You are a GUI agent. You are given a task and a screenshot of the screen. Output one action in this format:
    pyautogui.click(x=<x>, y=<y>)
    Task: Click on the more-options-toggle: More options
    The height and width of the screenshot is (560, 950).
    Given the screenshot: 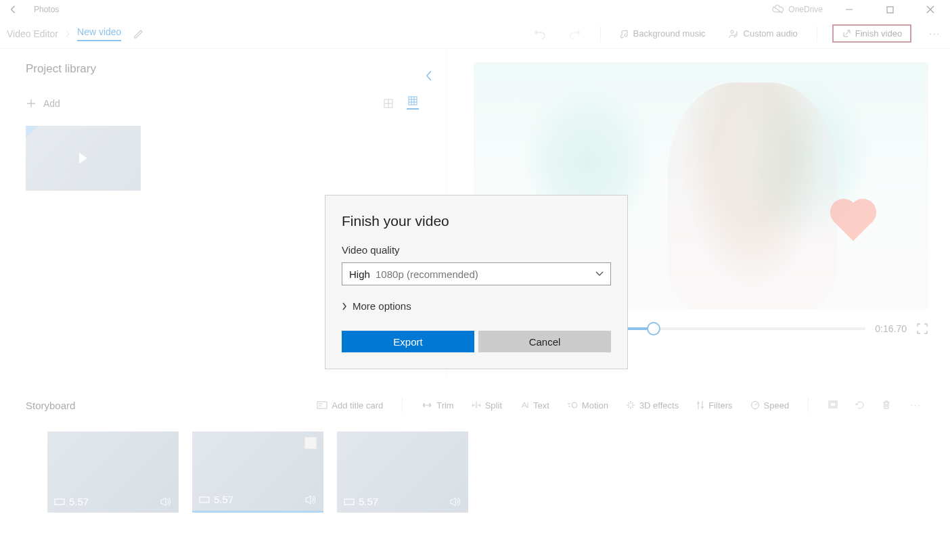 What is the action you would take?
    pyautogui.click(x=476, y=306)
    